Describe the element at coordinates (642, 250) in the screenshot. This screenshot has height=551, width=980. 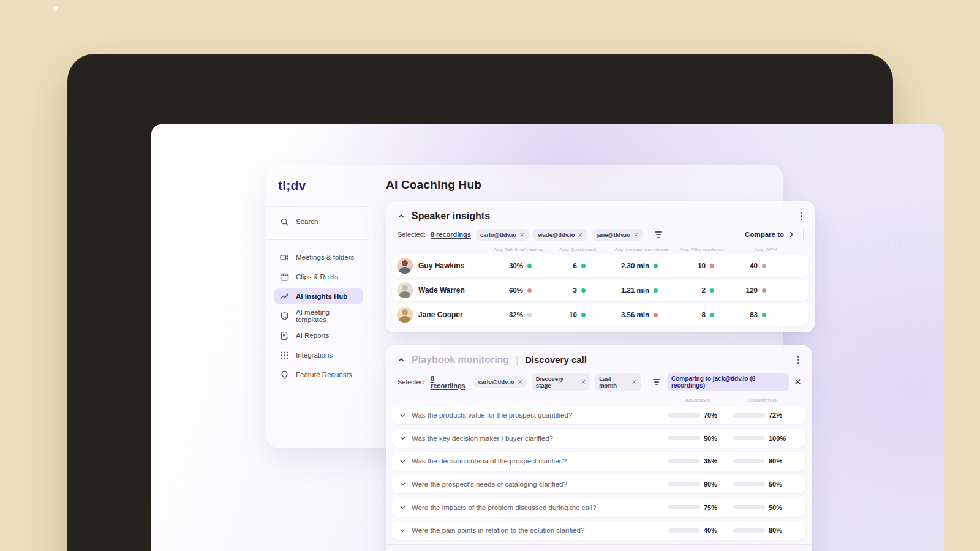
I see `column-header: Avg. Longest monologue` at that location.